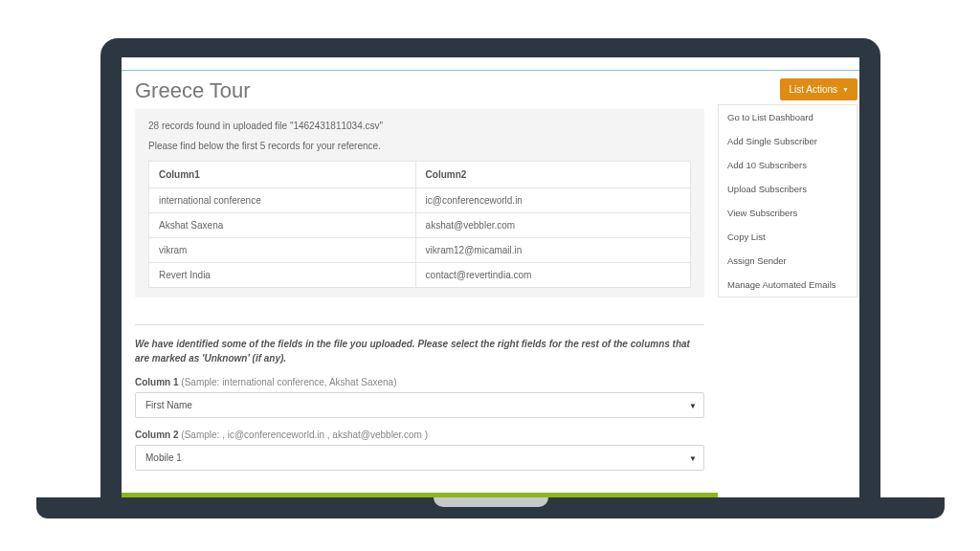 The image size is (980, 551). Describe the element at coordinates (420, 226) in the screenshot. I see `table-row: Akshat Saxena akshat@vebbler.com` at that location.